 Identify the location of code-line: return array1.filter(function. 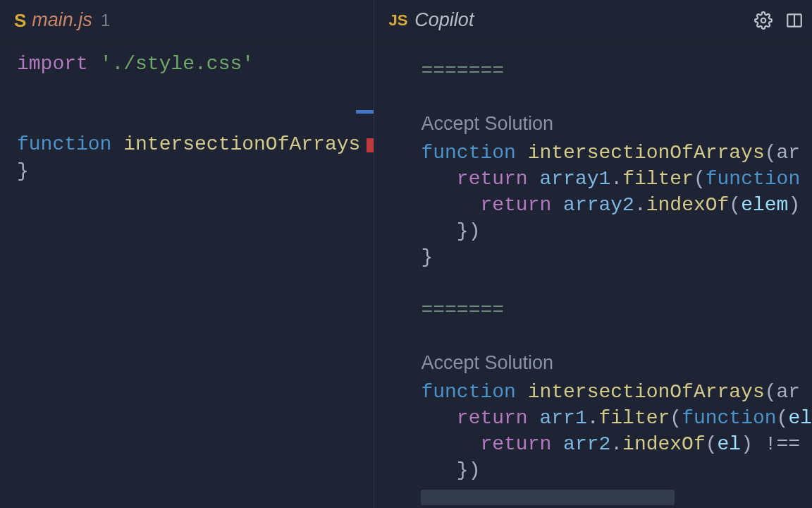
(616, 179).